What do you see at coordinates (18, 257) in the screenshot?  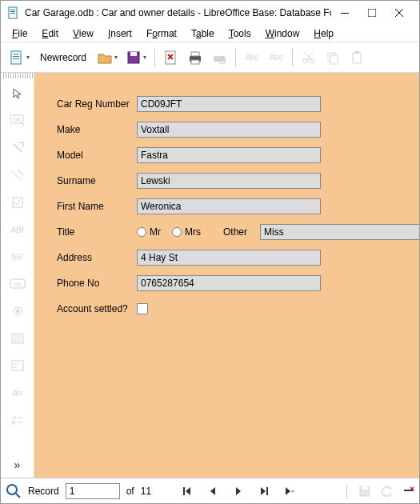 I see `pf-button: %F` at bounding box center [18, 257].